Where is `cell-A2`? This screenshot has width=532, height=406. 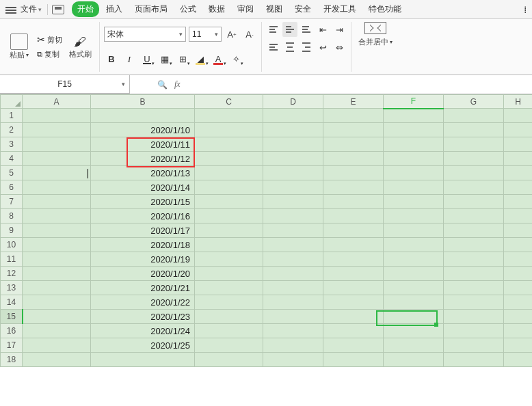
cell-A2 is located at coordinates (57, 130).